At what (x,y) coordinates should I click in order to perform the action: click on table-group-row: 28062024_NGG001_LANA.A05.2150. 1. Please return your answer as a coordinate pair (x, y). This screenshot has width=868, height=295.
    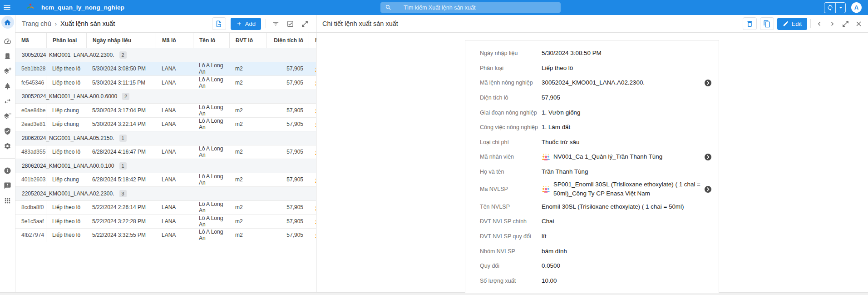
    Looking at the image, I should click on (166, 138).